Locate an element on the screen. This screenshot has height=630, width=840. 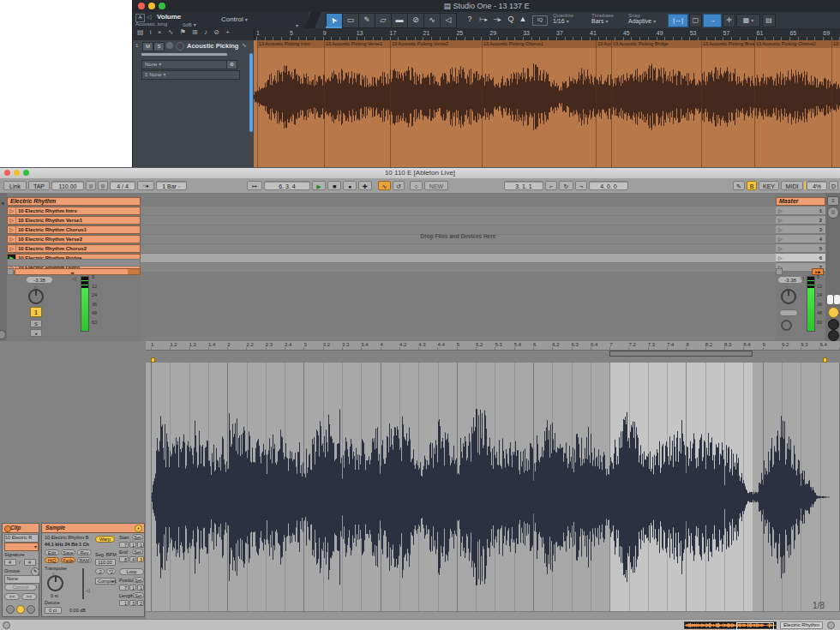
vertical-scrollbar is located at coordinates (251, 93).